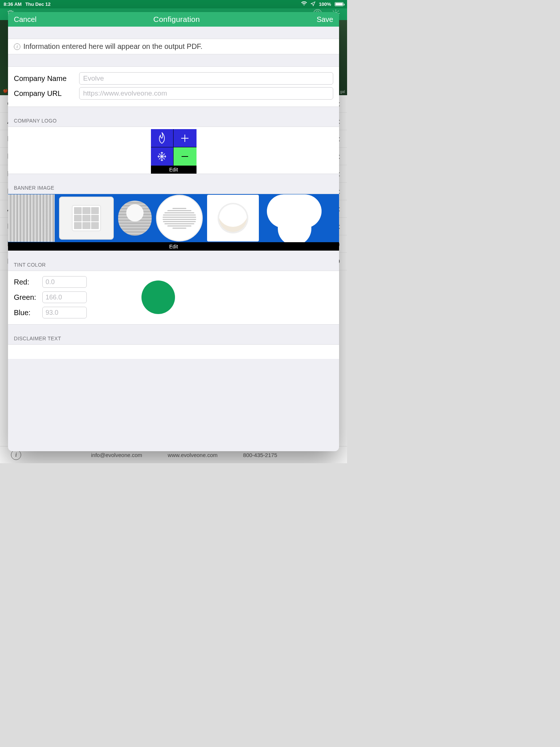 Image resolution: width=560 pixels, height=747 pixels. I want to click on cancel-button: Cancel, so click(25, 20).